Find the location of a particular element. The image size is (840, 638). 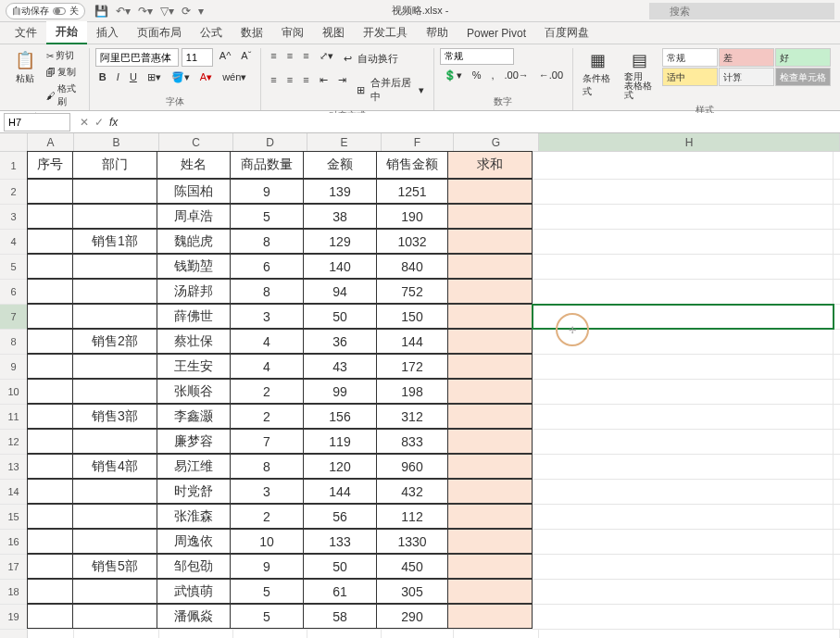

tab-数据: 数据 is located at coordinates (252, 33).